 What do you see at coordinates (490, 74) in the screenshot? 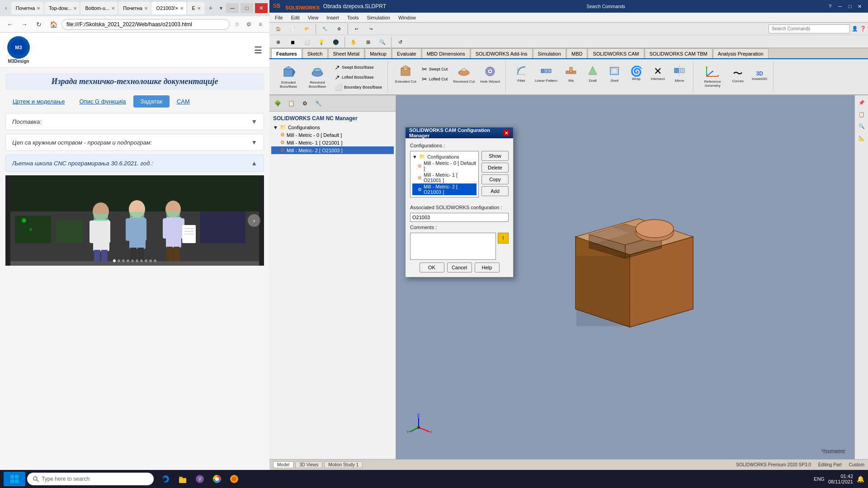
I see `btn-hole-wizard: Hole Wizard` at bounding box center [490, 74].